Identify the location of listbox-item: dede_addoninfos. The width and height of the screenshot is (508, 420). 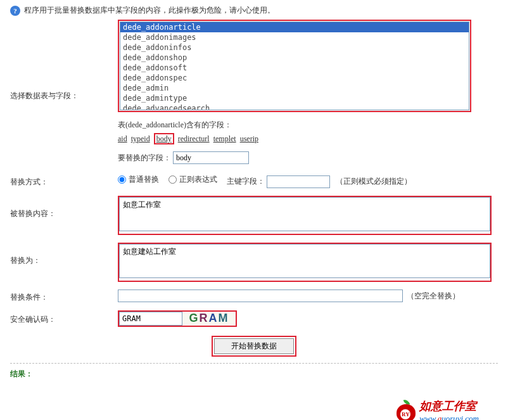
(295, 48).